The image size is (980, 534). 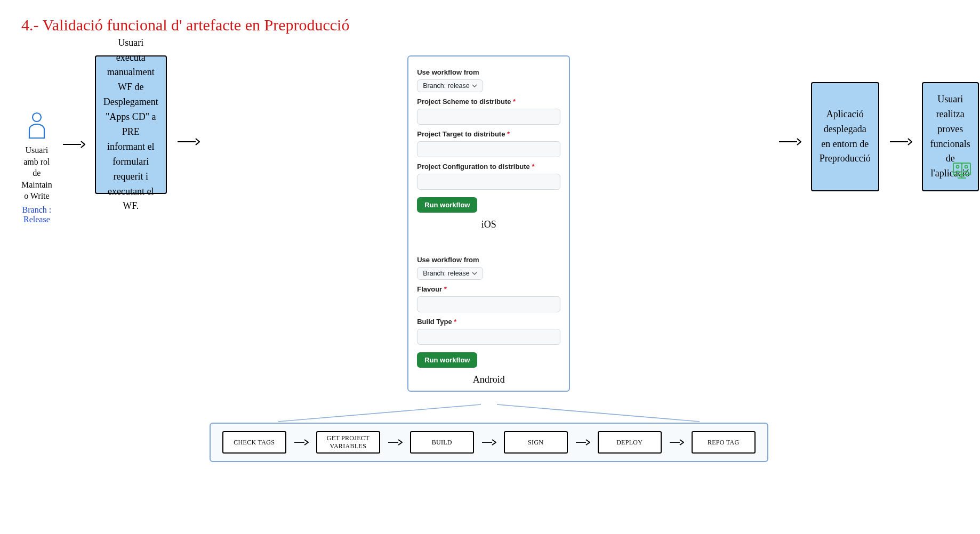 What do you see at coordinates (962, 174) in the screenshot?
I see `video-meeting-icon` at bounding box center [962, 174].